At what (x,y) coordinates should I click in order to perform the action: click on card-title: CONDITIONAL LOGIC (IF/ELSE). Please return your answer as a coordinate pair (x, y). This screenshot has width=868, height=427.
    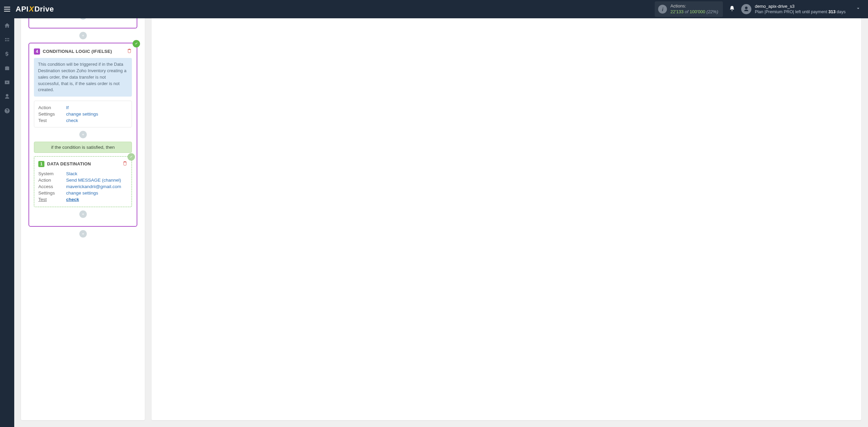
    Looking at the image, I should click on (77, 52).